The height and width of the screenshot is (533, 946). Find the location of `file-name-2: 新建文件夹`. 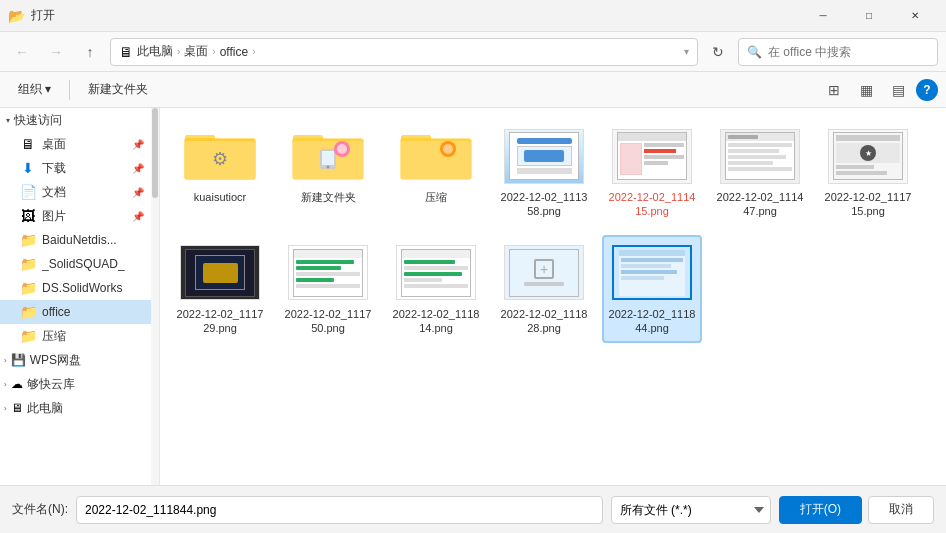

file-name-2: 新建文件夹 is located at coordinates (328, 197).